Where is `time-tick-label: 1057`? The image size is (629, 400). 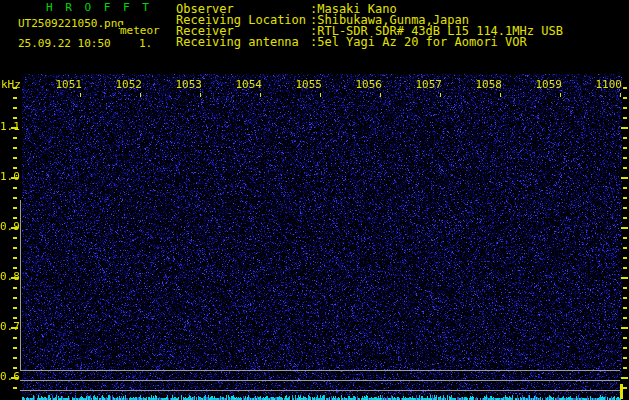
time-tick-label: 1057 is located at coordinates (428, 84).